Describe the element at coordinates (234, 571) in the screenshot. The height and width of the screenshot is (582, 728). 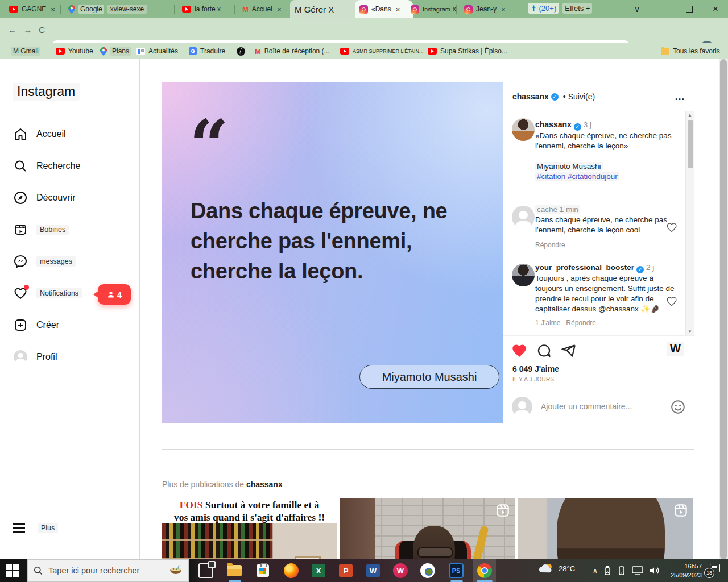
I see `file-explorer-icon` at that location.